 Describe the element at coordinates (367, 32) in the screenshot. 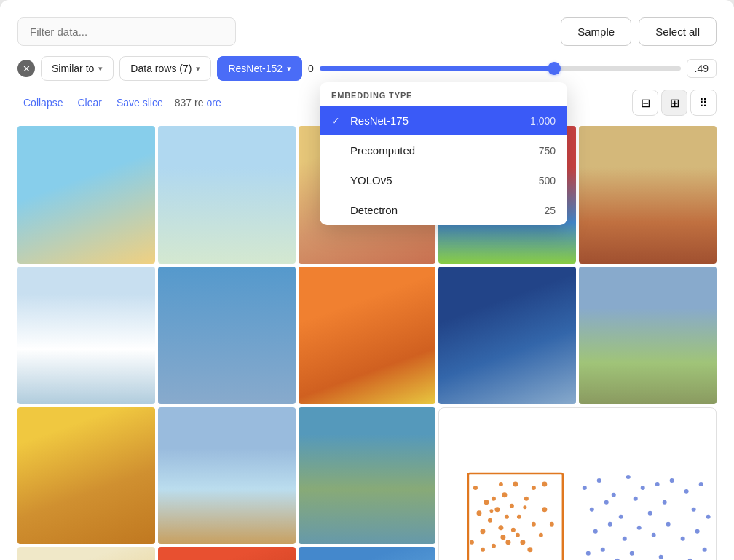

I see `top-bar: Sample Select all` at that location.